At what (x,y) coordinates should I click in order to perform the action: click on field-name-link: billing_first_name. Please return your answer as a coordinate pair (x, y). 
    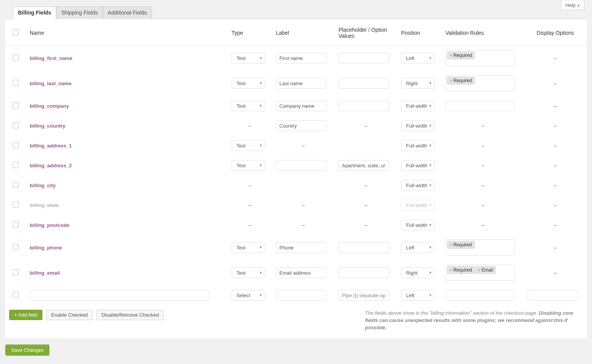
    Looking at the image, I should click on (51, 58).